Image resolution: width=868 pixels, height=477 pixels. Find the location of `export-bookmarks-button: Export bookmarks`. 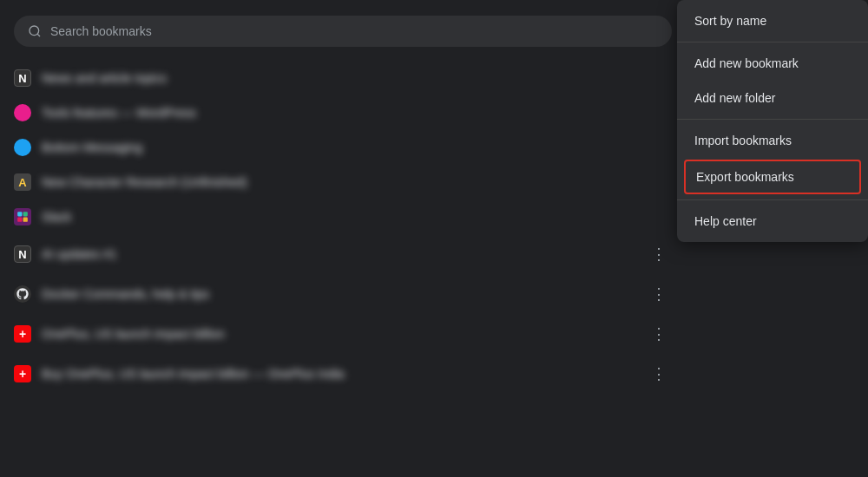

export-bookmarks-button: Export bookmarks is located at coordinates (773, 177).